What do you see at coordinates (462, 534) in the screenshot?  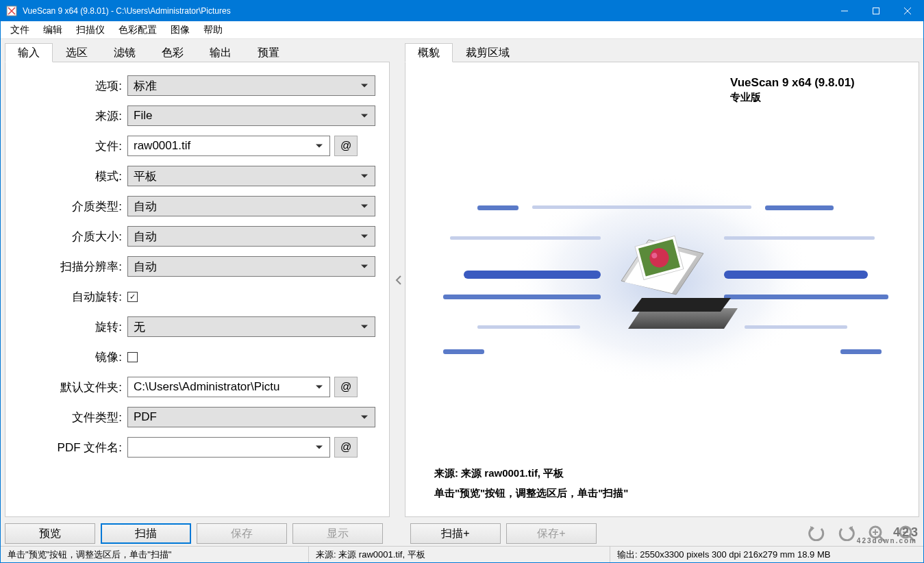 I see `bottom-toolbar: 预览 扫描 保存 显示 扫描+ 保存+` at bounding box center [462, 534].